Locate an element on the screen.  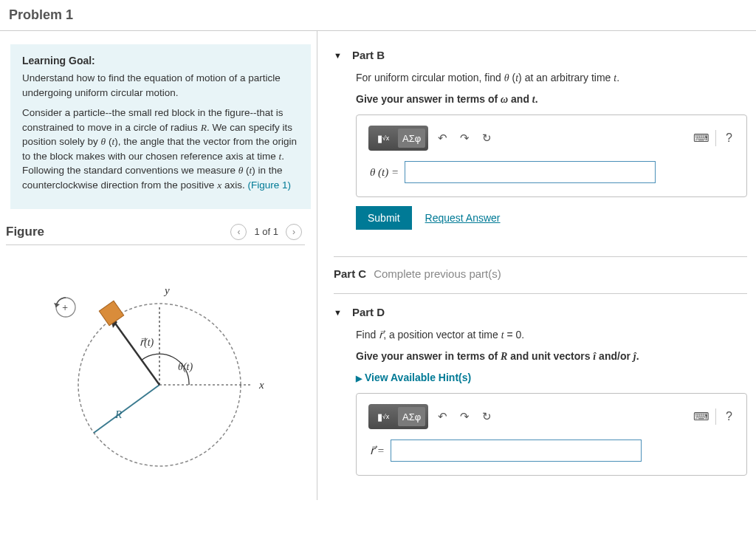
problem-header: Problem 1 is located at coordinates (378, 16).